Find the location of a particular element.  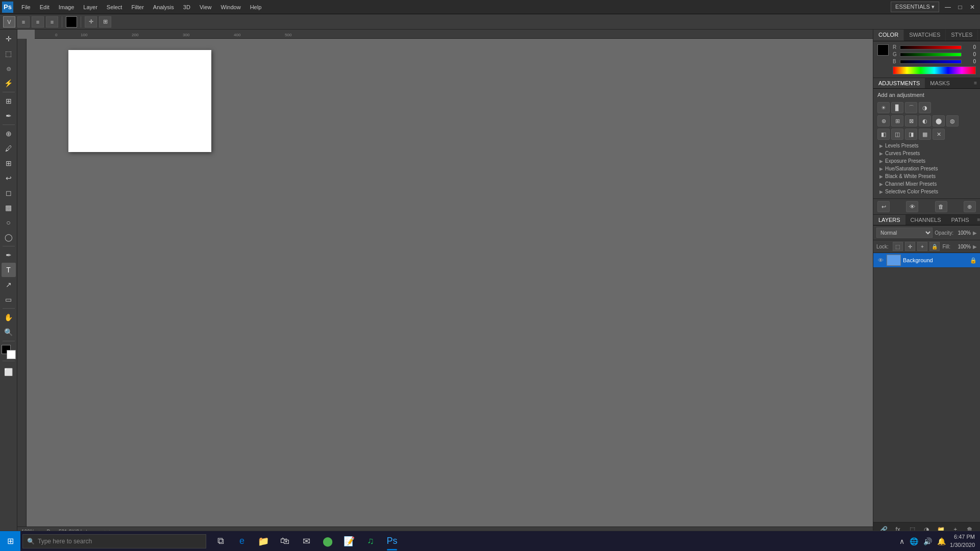

menu-edit: Edit is located at coordinates (45, 7).